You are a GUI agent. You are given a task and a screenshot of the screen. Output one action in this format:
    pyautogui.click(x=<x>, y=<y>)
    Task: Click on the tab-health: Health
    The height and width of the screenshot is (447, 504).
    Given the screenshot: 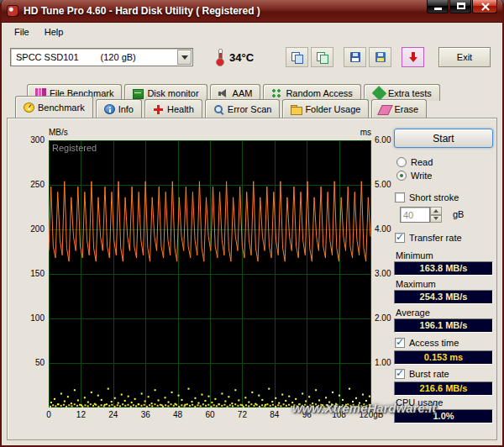 What is the action you would take?
    pyautogui.click(x=173, y=108)
    